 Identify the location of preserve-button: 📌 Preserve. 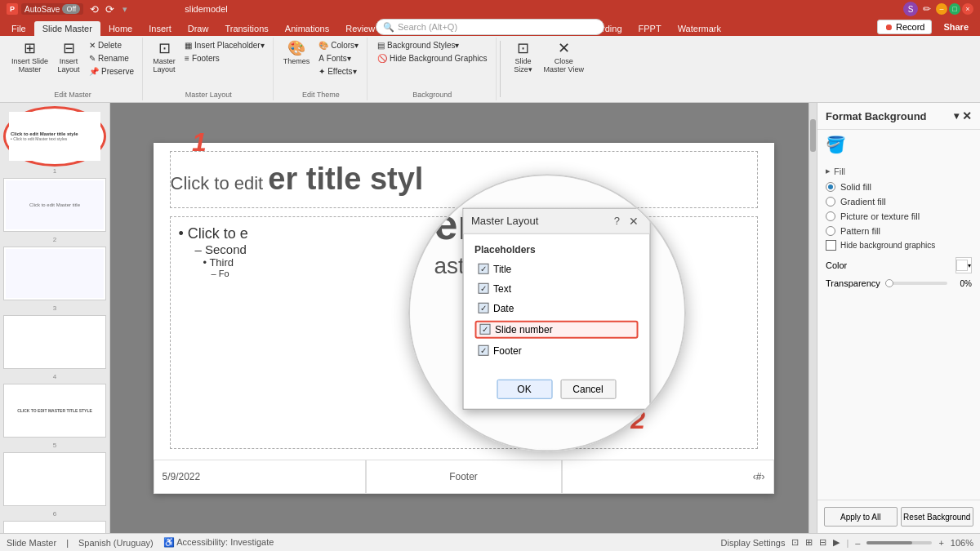
(111, 72).